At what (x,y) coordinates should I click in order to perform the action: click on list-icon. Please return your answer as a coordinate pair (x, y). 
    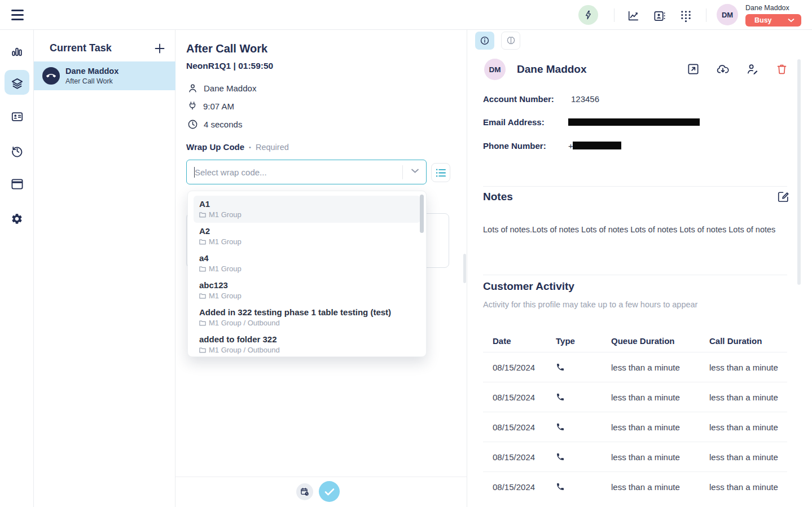
    Looking at the image, I should click on (441, 173).